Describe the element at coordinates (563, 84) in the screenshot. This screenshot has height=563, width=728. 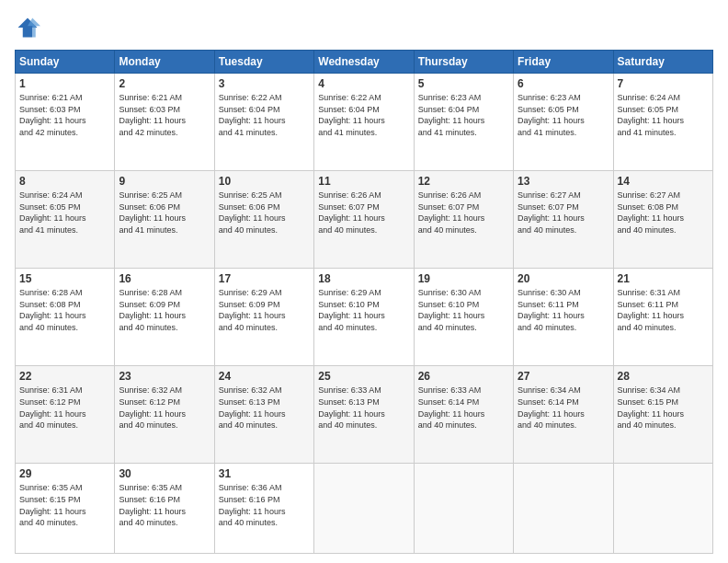
I see `day-number: 6` at that location.